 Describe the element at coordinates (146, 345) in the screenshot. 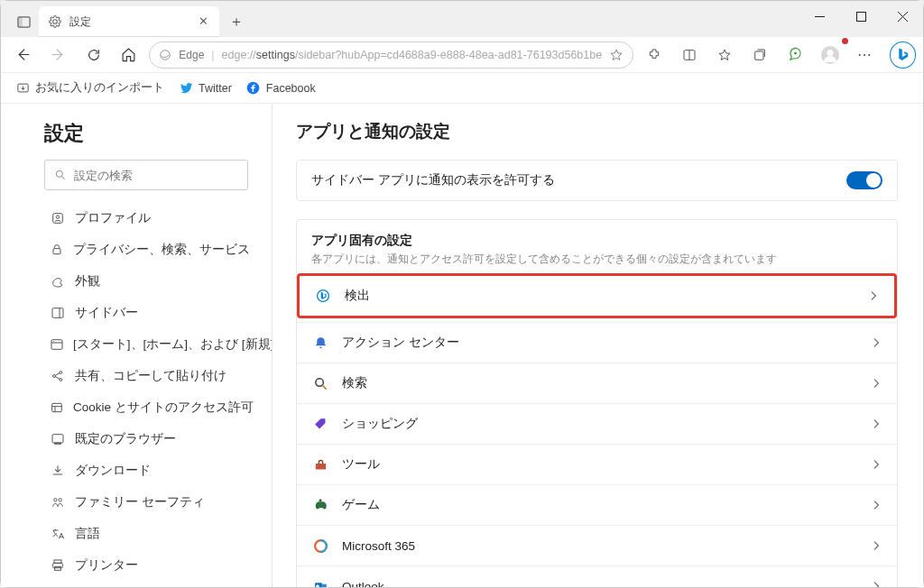

I see `sidebar-item-start: [スタート]、[ホーム]、および [新規] タブ` at that location.